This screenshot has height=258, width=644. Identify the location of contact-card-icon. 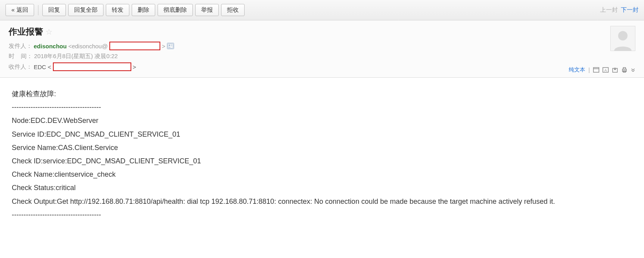
(171, 46).